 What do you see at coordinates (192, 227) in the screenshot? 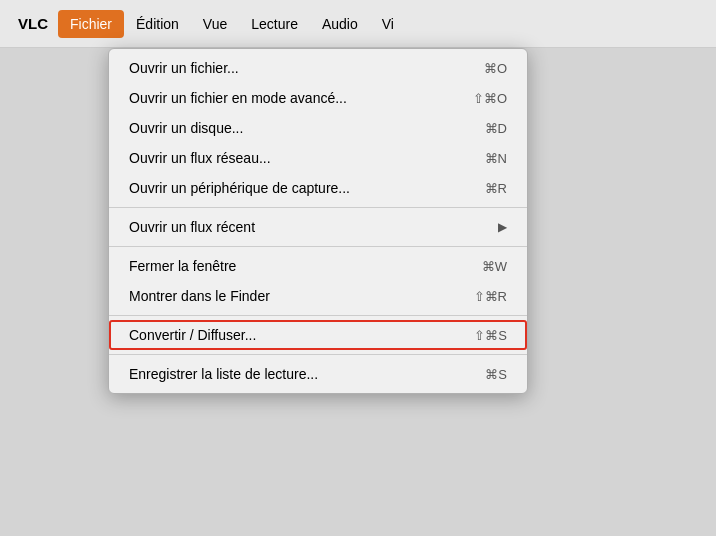
I see `menu-item-open-recent-label: Ouvrir un flux récent` at bounding box center [192, 227].